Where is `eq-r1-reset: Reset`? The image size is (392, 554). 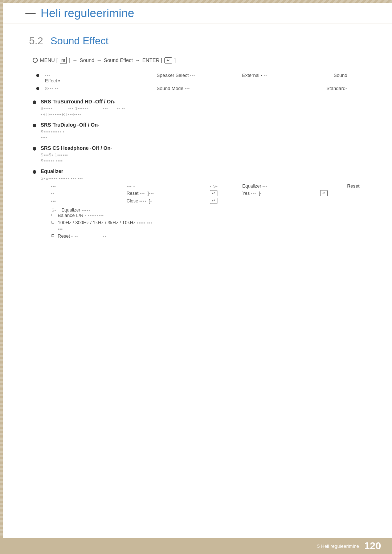 eq-r1-reset: Reset is located at coordinates (340, 186).